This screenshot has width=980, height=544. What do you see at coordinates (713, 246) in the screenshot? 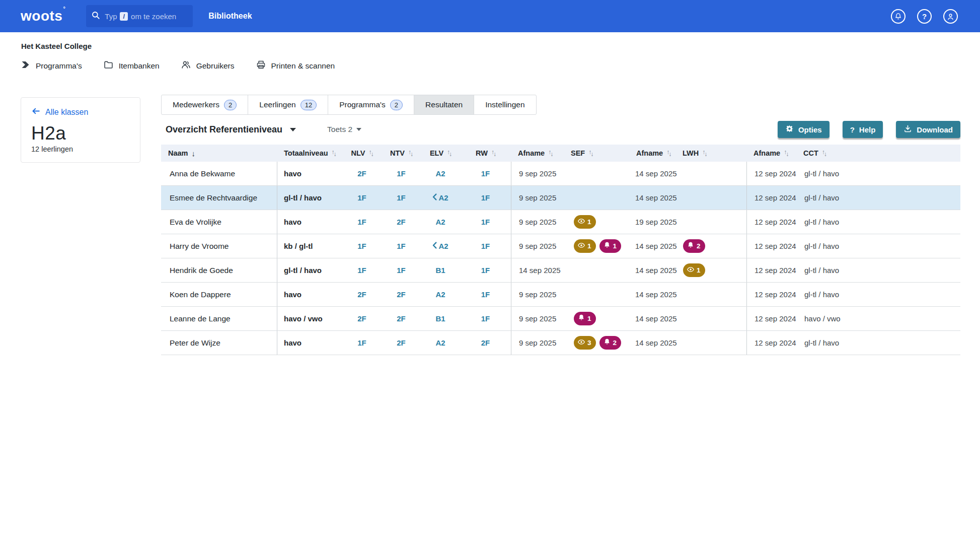
I see `cell-lwh: 2` at bounding box center [713, 246].